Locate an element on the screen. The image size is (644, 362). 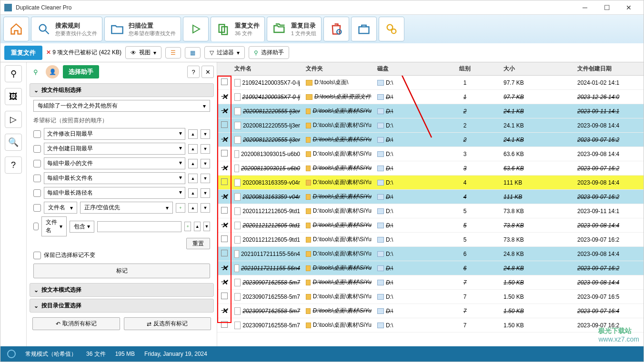
scan-button is located at coordinates (196, 29).